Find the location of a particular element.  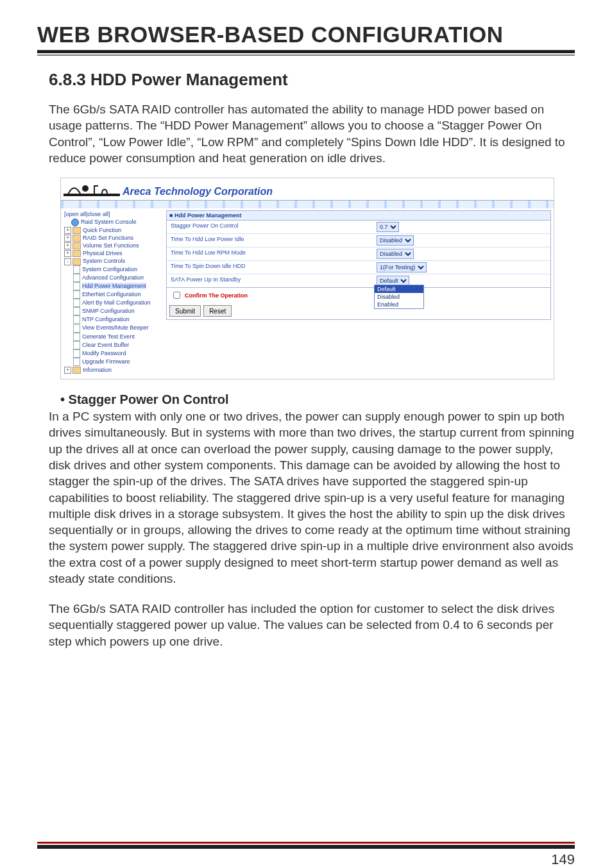

tree-link: RAID Set Functions is located at coordinates (108, 238).